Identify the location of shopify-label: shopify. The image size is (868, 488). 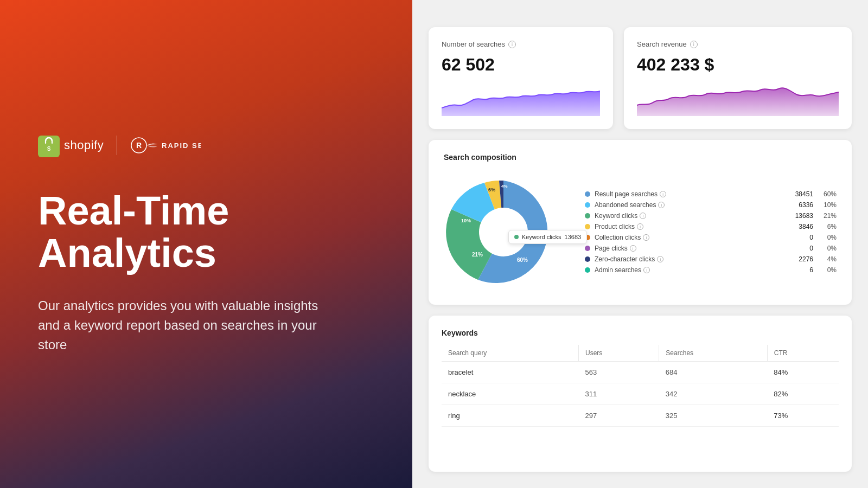
(84, 145).